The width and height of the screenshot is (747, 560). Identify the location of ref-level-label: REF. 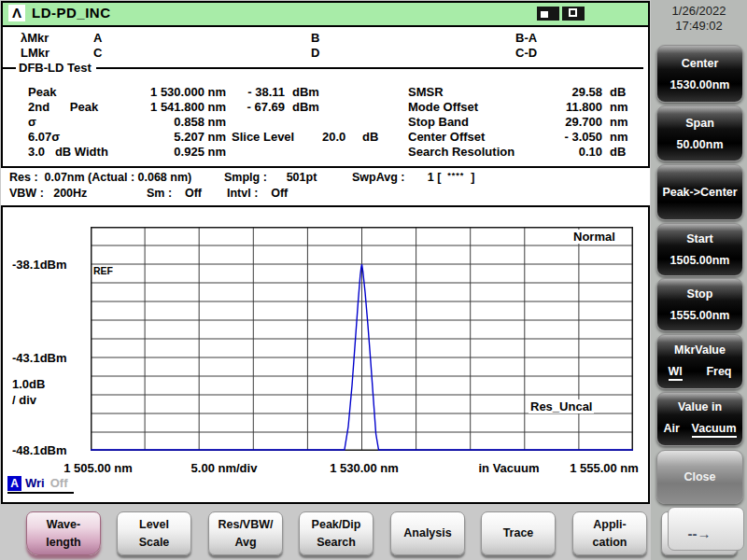
(103, 271).